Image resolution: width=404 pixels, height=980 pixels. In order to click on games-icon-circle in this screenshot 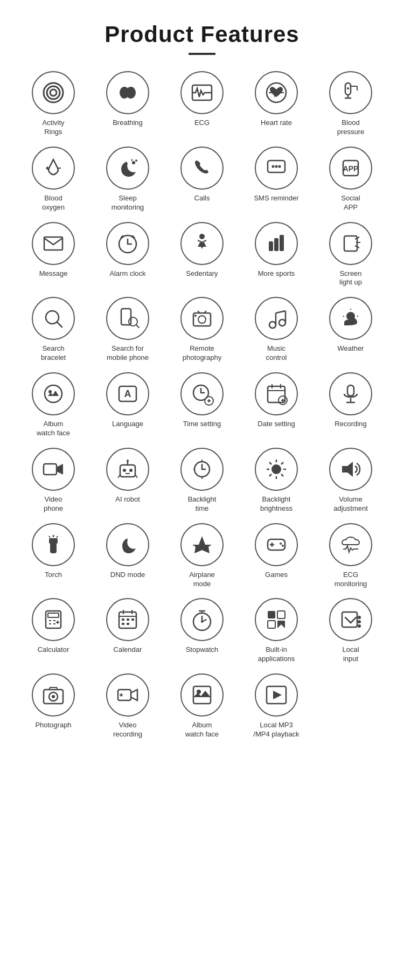, I will do `click(276, 545)`.